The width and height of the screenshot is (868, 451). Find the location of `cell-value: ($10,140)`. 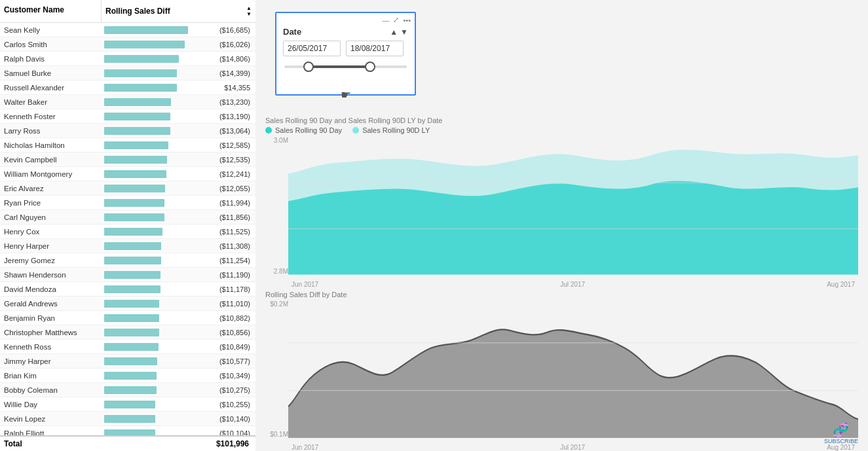

cell-value: ($10,140) is located at coordinates (232, 419).